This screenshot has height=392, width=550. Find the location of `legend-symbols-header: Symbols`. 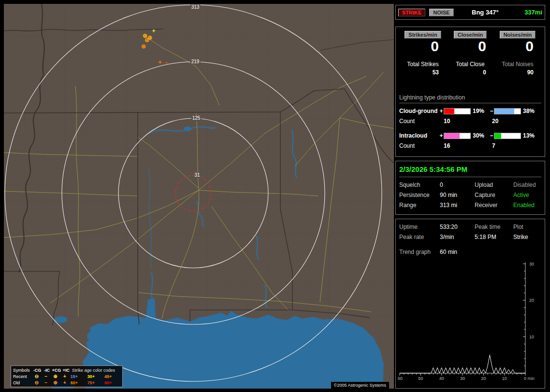

legend-symbols-header: Symbols is located at coordinates (23, 370).